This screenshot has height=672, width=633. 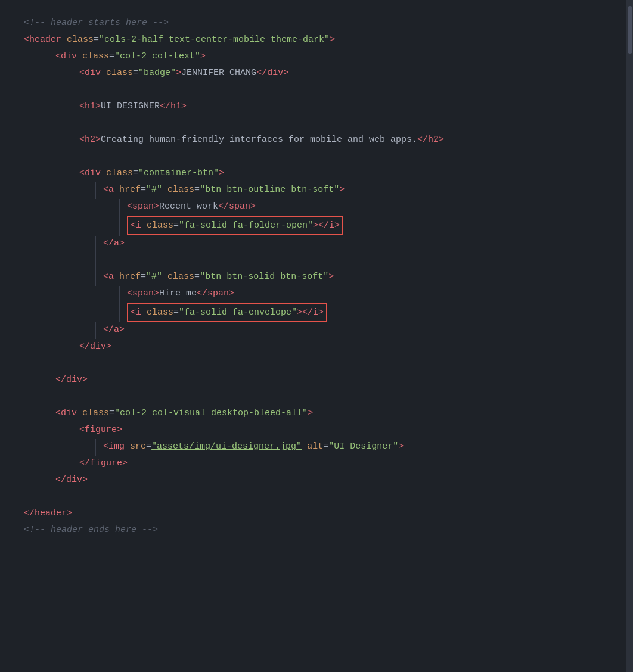 I want to click on code-line: <figure>, so click(x=322, y=431).